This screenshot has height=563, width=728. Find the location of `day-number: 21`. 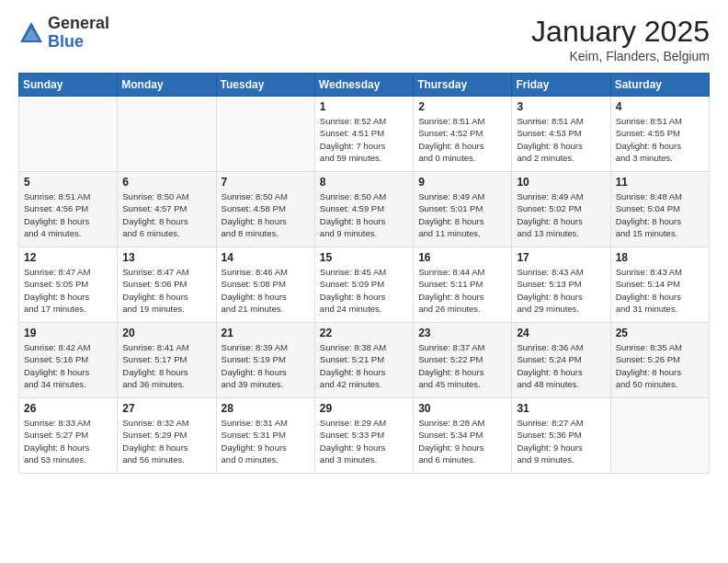

day-number: 21 is located at coordinates (266, 333).